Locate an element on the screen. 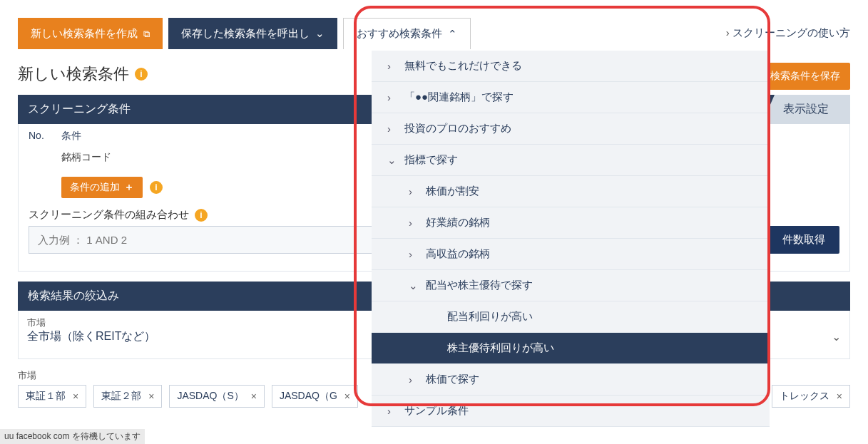  recommend-menu-item: 配当利回りが高い is located at coordinates (571, 317).